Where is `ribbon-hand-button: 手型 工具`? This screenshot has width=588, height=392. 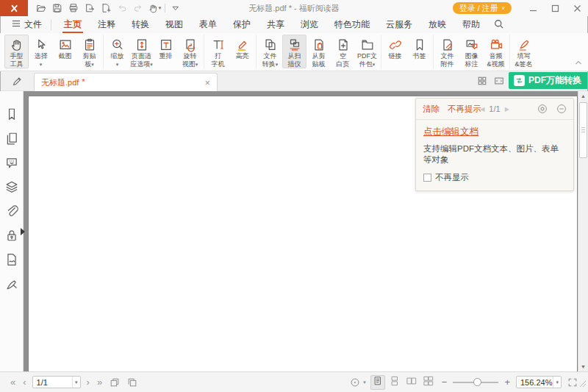 ribbon-hand-button: 手型 工具 is located at coordinates (16, 51).